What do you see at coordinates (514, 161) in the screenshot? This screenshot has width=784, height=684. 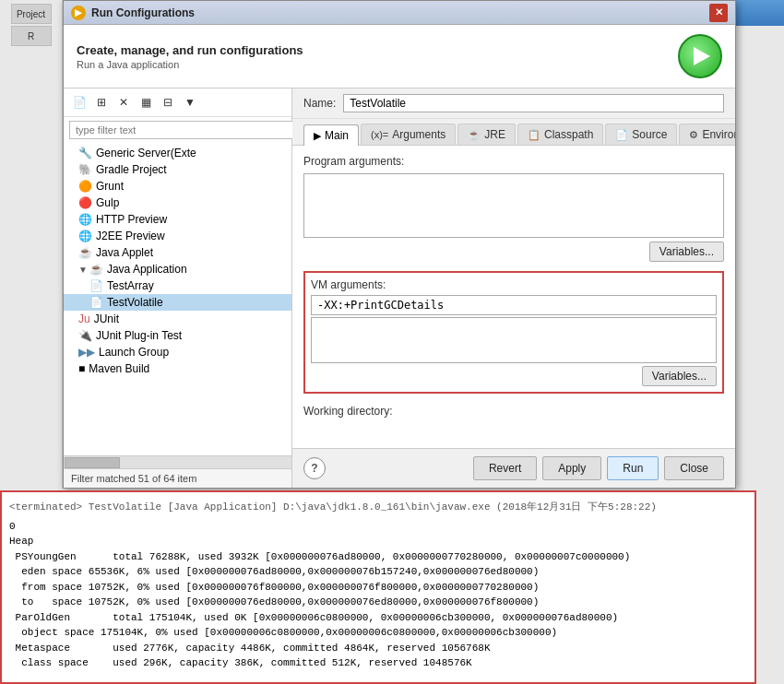 I see `program-arguments-label: Program arguments:` at bounding box center [514, 161].